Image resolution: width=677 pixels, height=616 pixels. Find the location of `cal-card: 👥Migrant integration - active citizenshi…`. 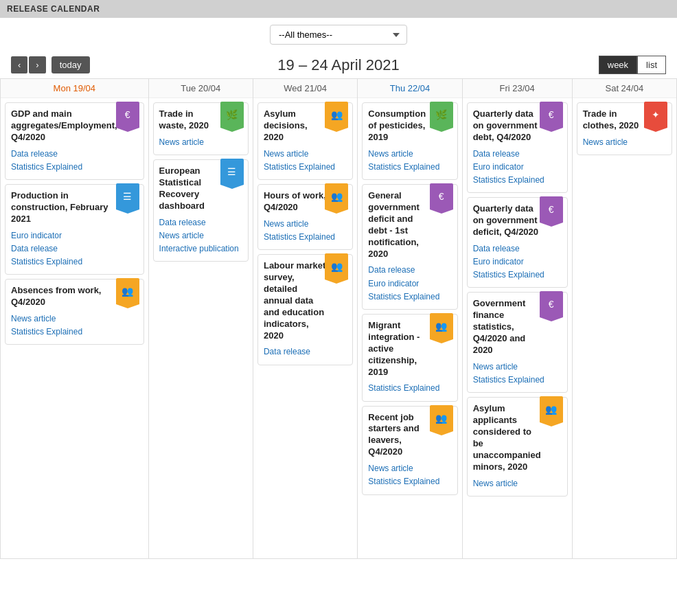

cal-card: 👥Migrant integration - active citizenshi… is located at coordinates (409, 358).